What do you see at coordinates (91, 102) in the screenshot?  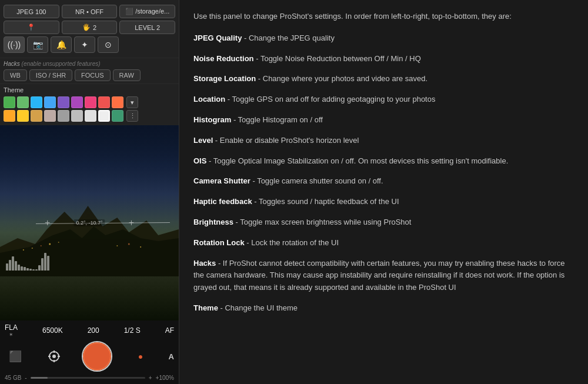 I see `color-swatch-pink` at bounding box center [91, 102].